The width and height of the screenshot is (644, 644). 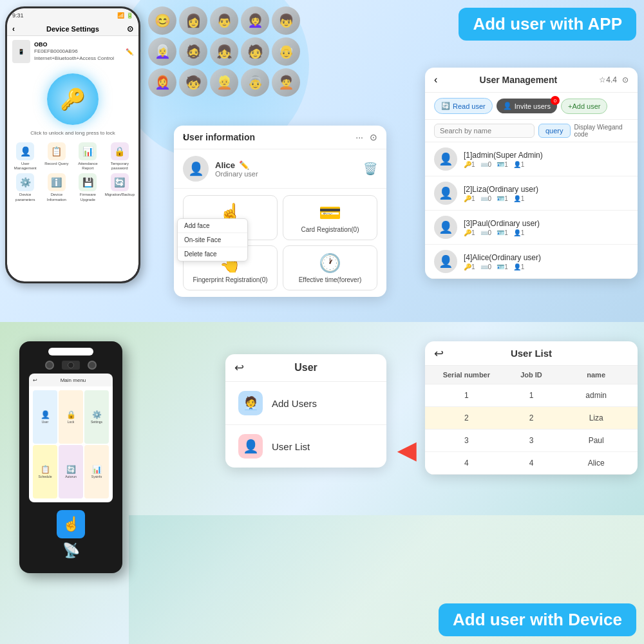 I want to click on star-rating: ☆4.4, so click(x=608, y=80).